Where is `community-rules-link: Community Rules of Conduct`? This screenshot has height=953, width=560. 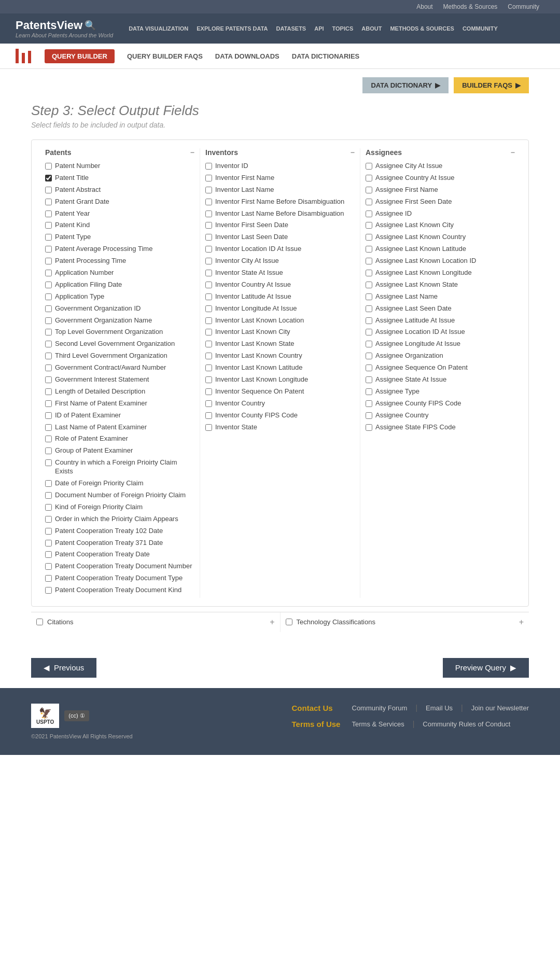
community-rules-link: Community Rules of Conduct is located at coordinates (467, 724).